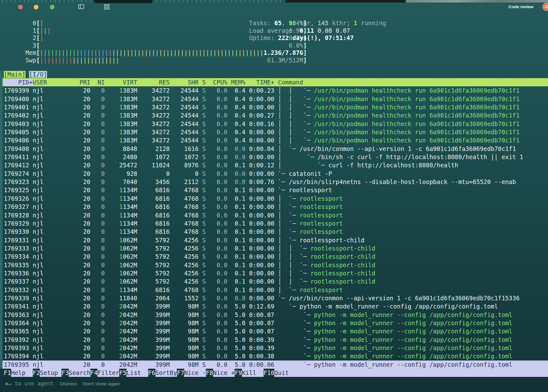  I want to click on process-row: 1769408 njl 20 0 8848 2128 1616 S 0.0 0.…, so click(274, 149).